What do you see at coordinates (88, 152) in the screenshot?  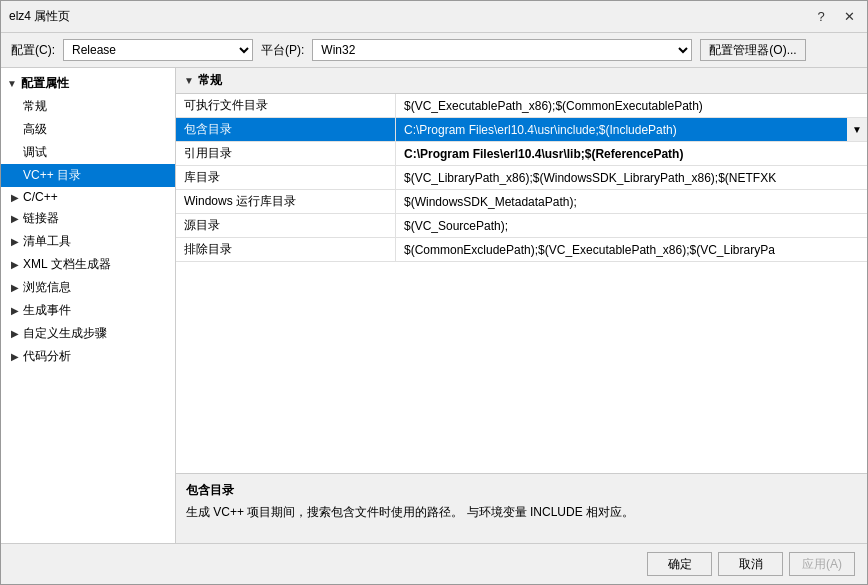 I see `sidebar-item-debug: 调试` at bounding box center [88, 152].